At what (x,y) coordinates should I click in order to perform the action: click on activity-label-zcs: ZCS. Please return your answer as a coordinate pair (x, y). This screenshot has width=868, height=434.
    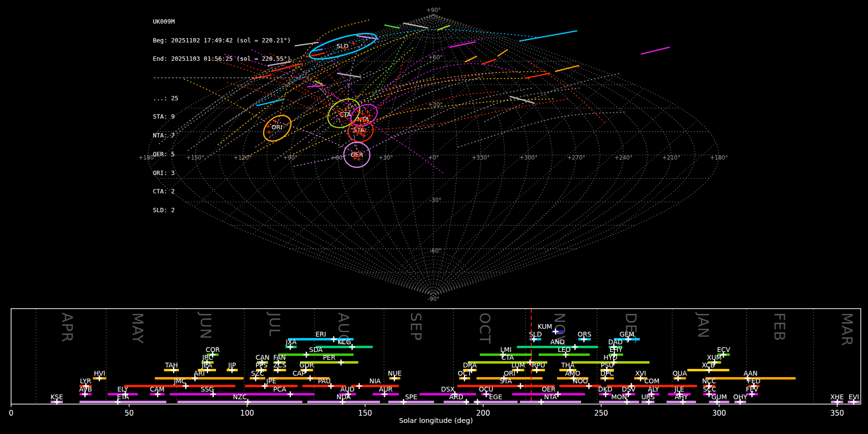
    Looking at the image, I should click on (280, 365).